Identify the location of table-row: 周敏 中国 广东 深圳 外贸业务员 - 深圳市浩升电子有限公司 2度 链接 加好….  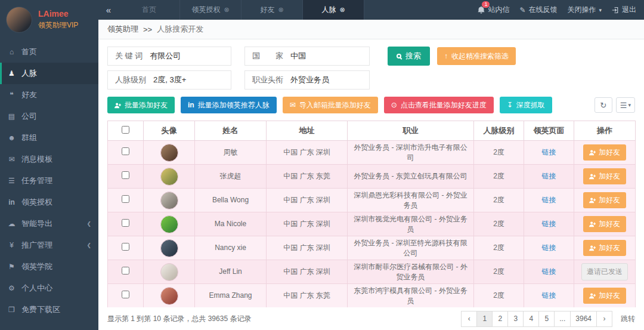
(372, 153).